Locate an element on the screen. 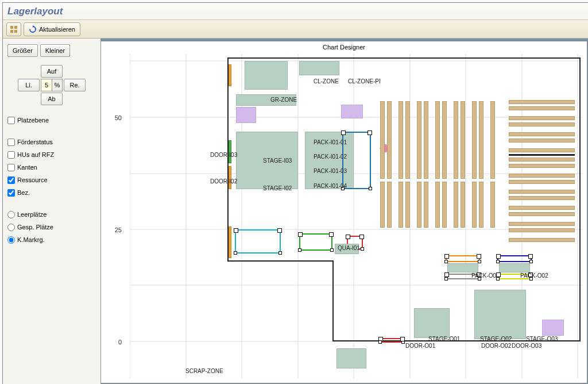 The height and width of the screenshot is (384, 588). zone-scrap is located at coordinates (351, 359).